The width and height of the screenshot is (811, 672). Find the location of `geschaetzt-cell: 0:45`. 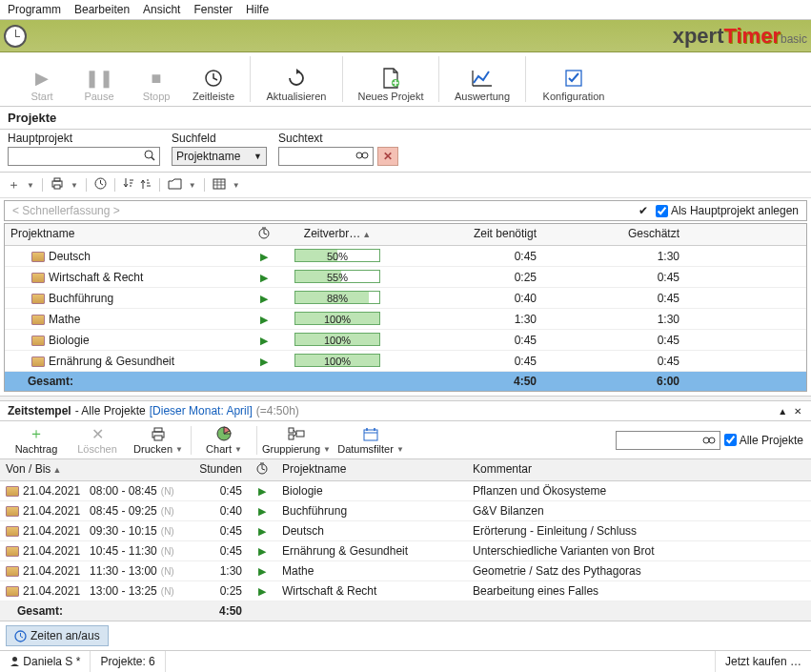

geschaetzt-cell: 0:45 is located at coordinates (614, 340).